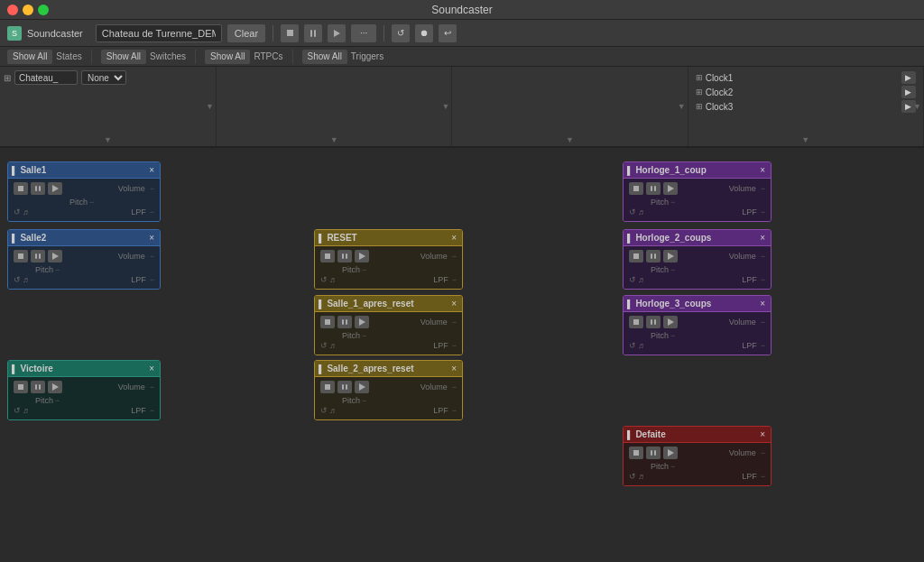 This screenshot has height=562, width=924. I want to click on salle1apres-pause, so click(345, 322).